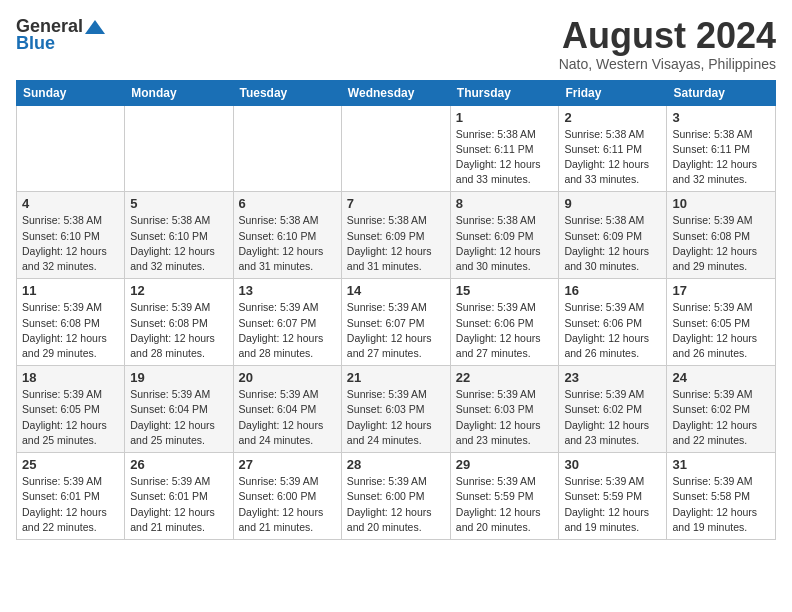  Describe the element at coordinates (613, 410) in the screenshot. I see `calendar-cell: 23Sunrise: 5:39 AMSunset: 6:02 PMDayligh…` at that location.